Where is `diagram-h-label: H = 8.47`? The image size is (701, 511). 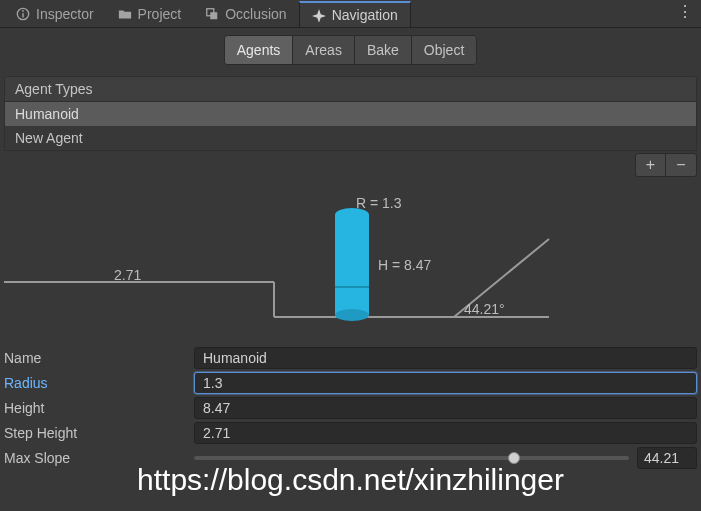
diagram-h-label: H = 8.47 is located at coordinates (404, 265).